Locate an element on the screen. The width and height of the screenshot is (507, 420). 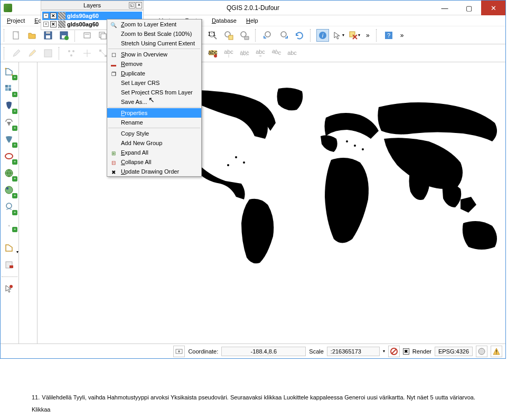
label-pin-button: abc is located at coordinates (229, 53).